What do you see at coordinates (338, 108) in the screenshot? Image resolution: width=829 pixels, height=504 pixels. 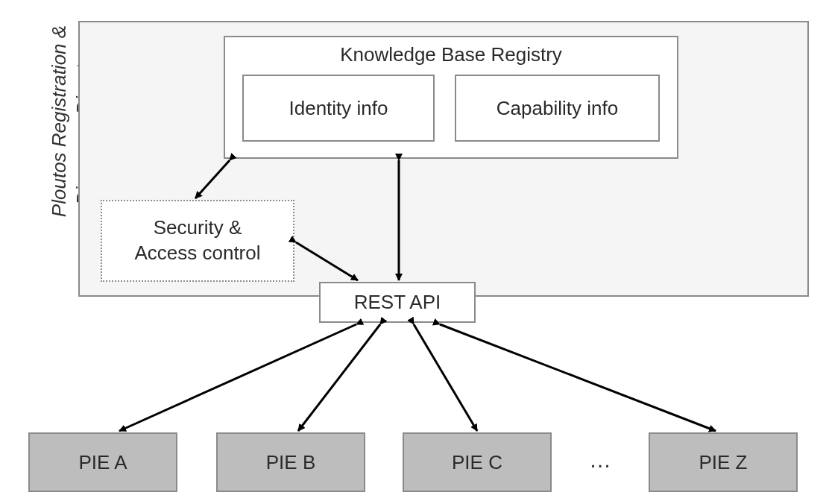 I see `identity-info-box: Identity info` at bounding box center [338, 108].